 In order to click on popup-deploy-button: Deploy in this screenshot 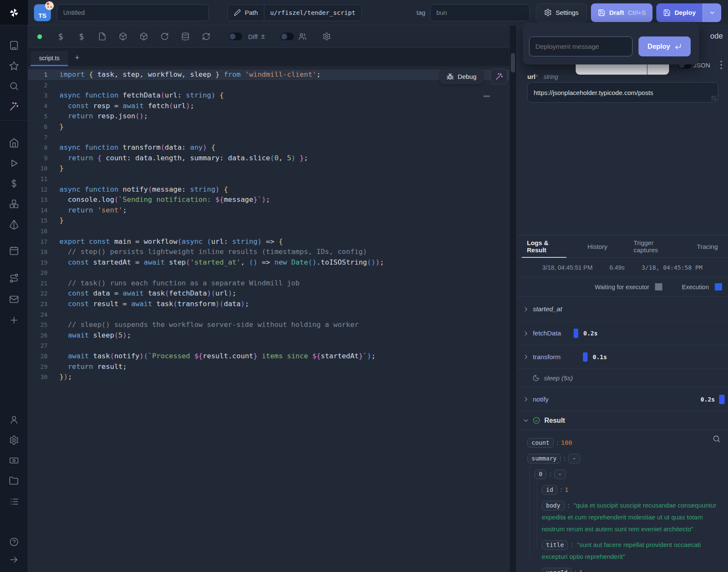, I will do `click(664, 47)`.